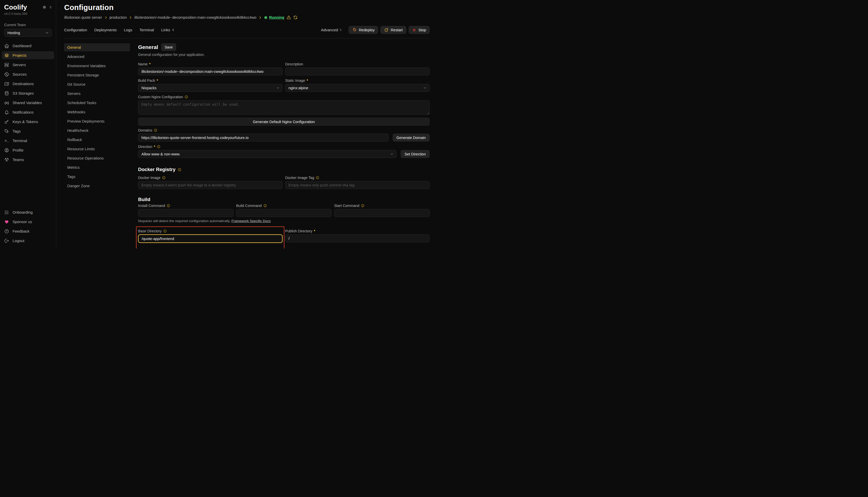 The width and height of the screenshot is (868, 497). What do you see at coordinates (18, 160) in the screenshot?
I see `sidebar-item-label: Teams` at bounding box center [18, 160].